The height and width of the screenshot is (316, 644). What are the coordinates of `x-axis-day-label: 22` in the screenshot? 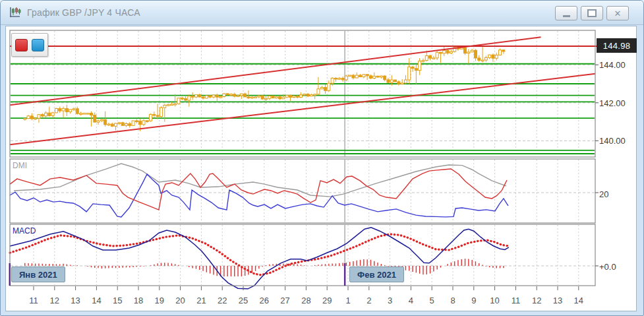 It's located at (222, 301).